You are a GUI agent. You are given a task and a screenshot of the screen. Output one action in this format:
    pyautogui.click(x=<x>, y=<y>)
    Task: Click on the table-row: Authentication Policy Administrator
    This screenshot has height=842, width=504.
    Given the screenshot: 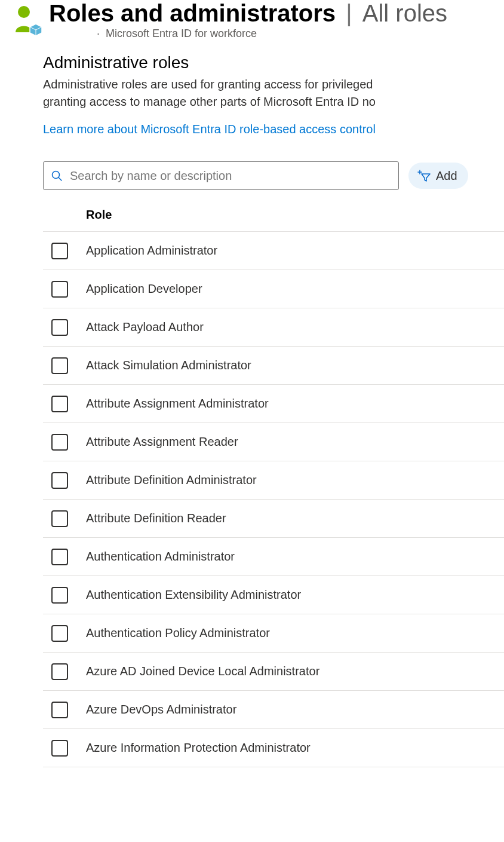 What is the action you would take?
    pyautogui.click(x=273, y=633)
    